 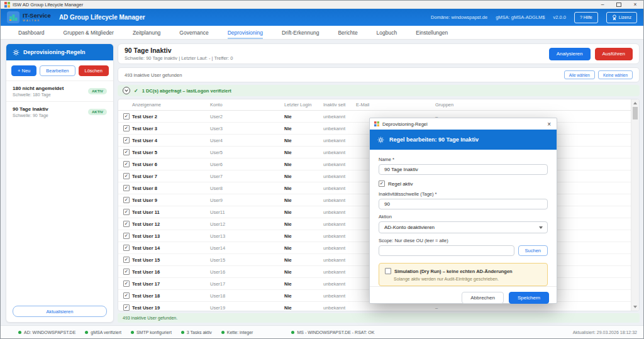 I want to click on tab-deprovisioning: Deprovisioning, so click(x=245, y=33).